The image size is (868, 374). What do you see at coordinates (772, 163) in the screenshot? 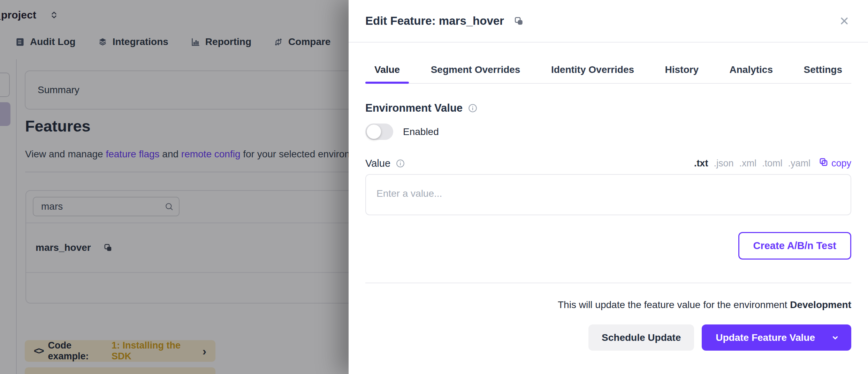
I see `format-switcher: .txt .json .xml .toml .yaml copy` at bounding box center [772, 163].